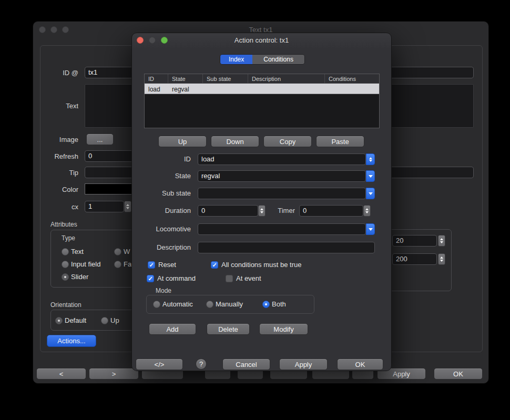 The image size is (510, 420). What do you see at coordinates (115, 321) in the screenshot?
I see `radio-orientation-up-label: Up` at bounding box center [115, 321].